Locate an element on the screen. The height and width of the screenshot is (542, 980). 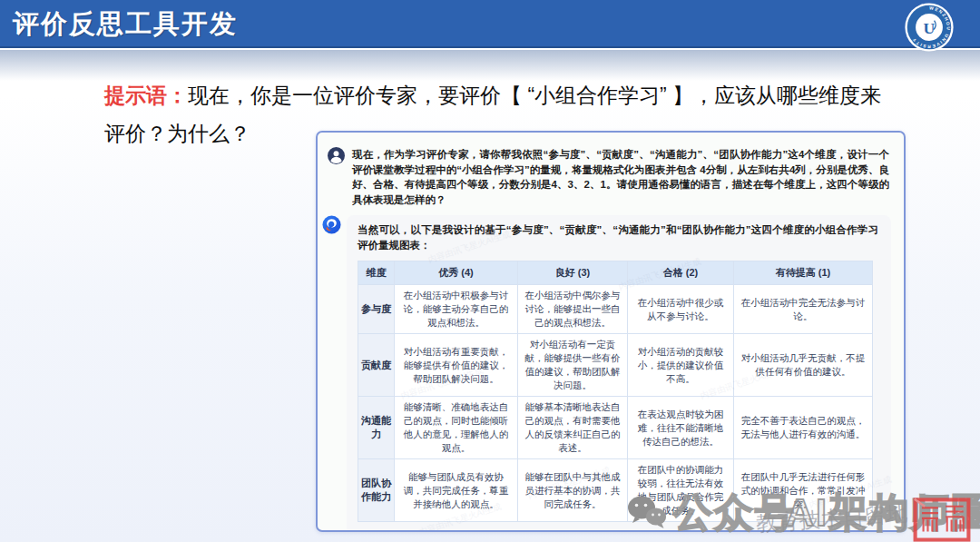
svg-text: U is located at coordinates (929, 28).